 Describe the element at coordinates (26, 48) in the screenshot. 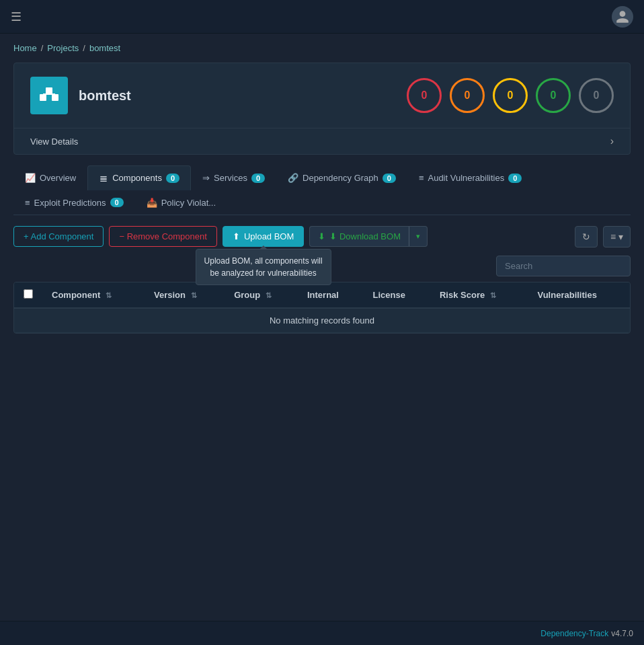

I see `breadcrumb-home: Home` at that location.